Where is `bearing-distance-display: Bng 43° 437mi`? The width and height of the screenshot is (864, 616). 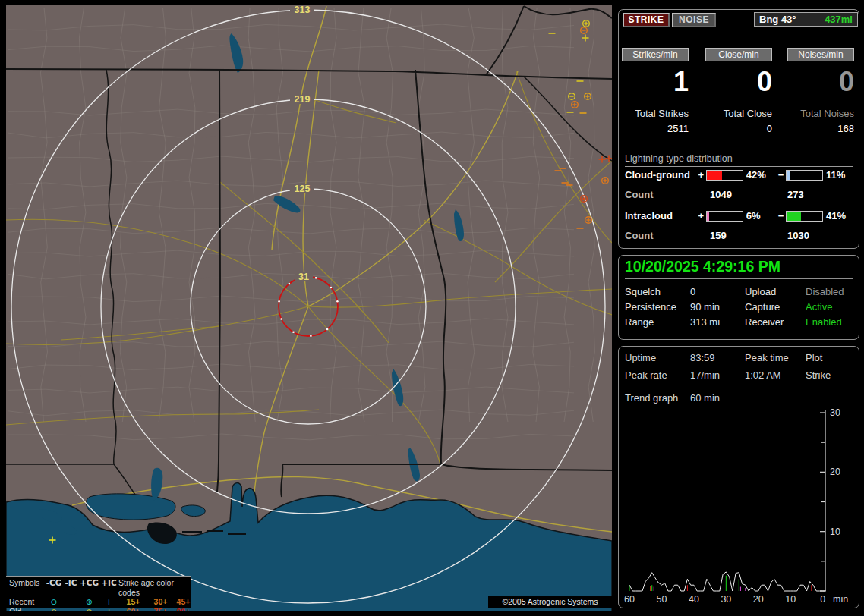 bearing-distance-display: Bng 43° 437mi is located at coordinates (806, 20).